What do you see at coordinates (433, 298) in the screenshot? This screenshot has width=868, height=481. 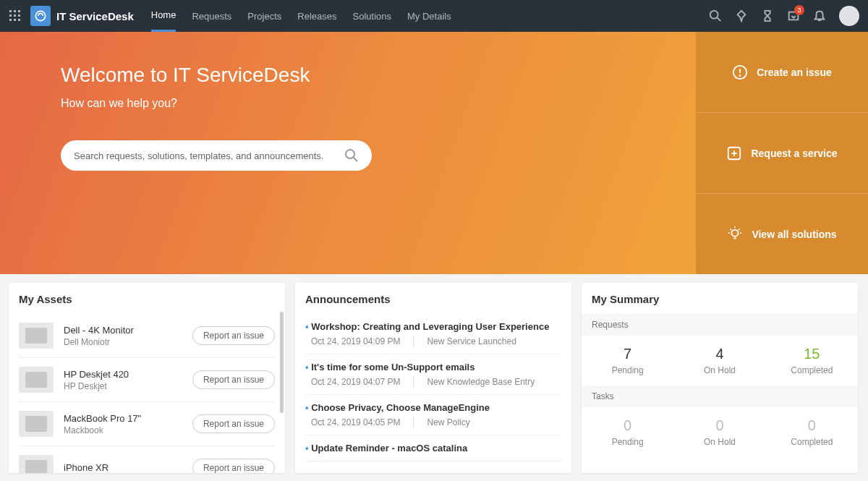 I see `announcements-title: Announcements` at bounding box center [433, 298].